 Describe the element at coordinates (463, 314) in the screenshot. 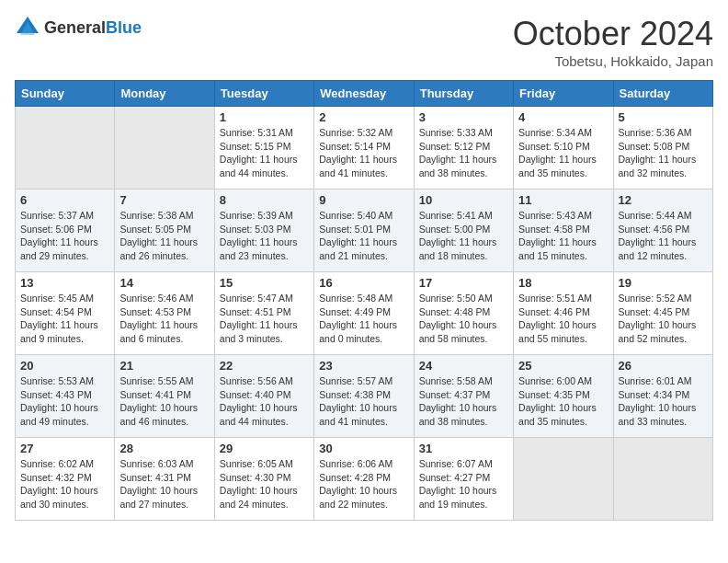

I see `calendar-cell: 17Sunrise: 5:50 AM Sunset: 4:48 PM Dayli…` at that location.